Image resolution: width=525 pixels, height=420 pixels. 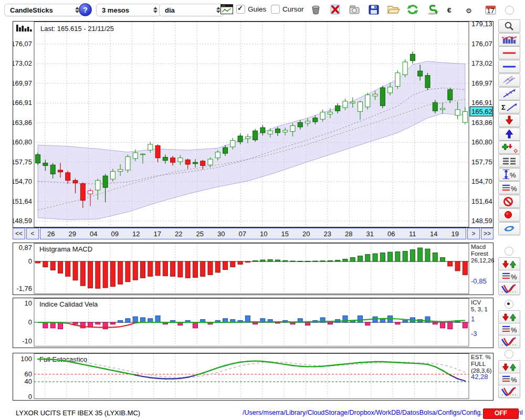 What do you see at coordinates (509, 134) in the screenshot?
I see `arrow-up-button` at bounding box center [509, 134].